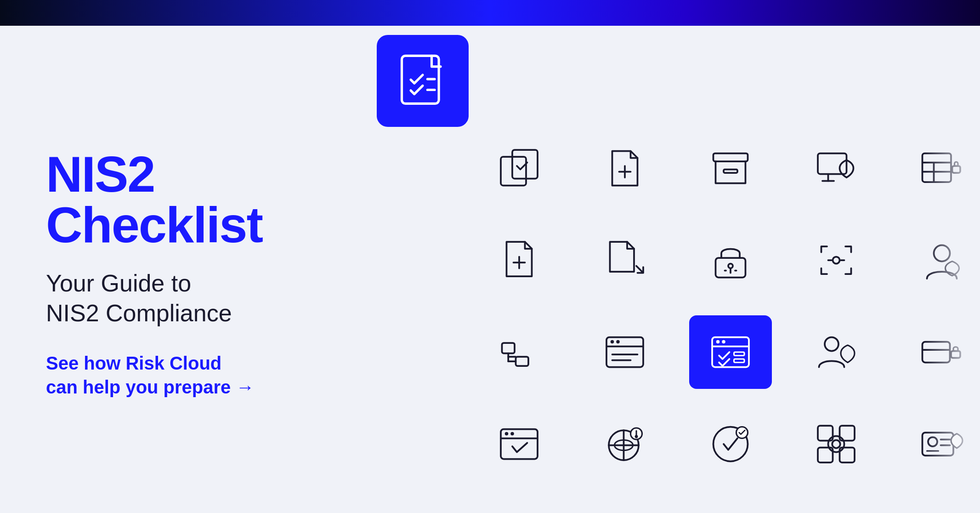 The height and width of the screenshot is (513, 980). I want to click on icon-browser-check, so click(519, 444).